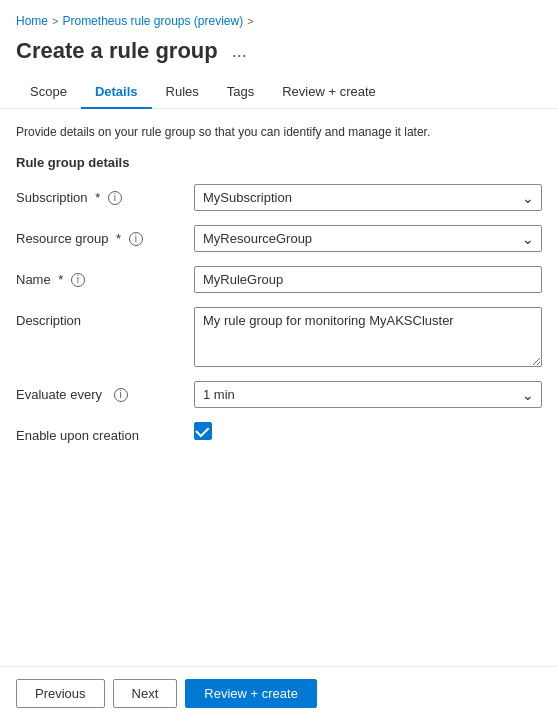 The width and height of the screenshot is (558, 720). What do you see at coordinates (368, 337) in the screenshot?
I see `description-textarea: My rule group for monitoring MyAKSCluste…` at bounding box center [368, 337].